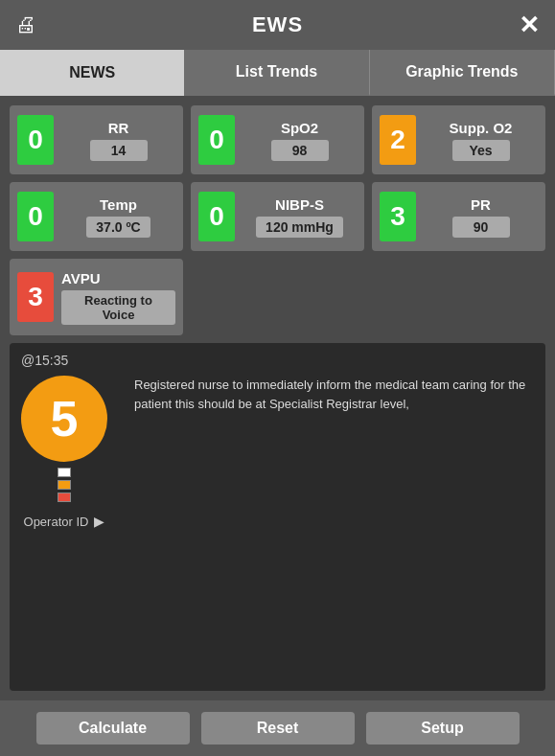 The width and height of the screenshot is (555, 756). Describe the element at coordinates (92, 73) in the screenshot. I see `tab-news: NEWS` at that location.